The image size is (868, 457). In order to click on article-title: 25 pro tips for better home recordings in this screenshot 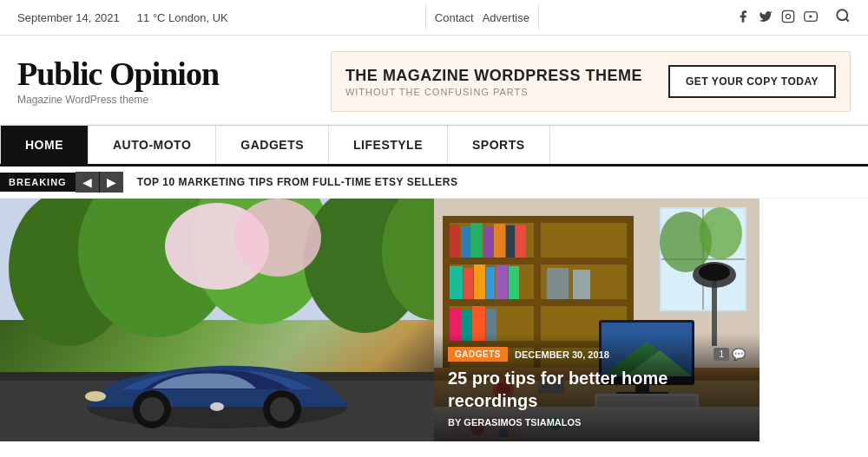, I will do `click(597, 389)`.